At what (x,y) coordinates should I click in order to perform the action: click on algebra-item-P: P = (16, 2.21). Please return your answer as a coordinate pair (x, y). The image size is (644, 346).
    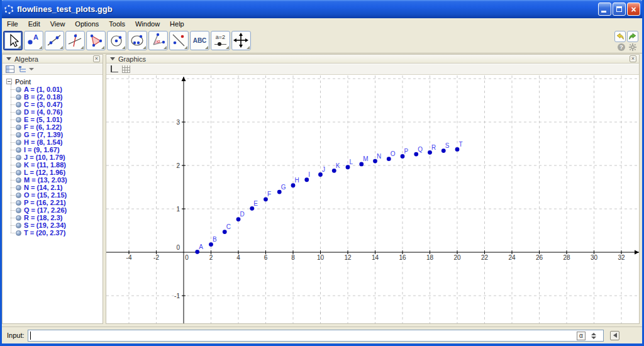
    Looking at the image, I should click on (53, 203).